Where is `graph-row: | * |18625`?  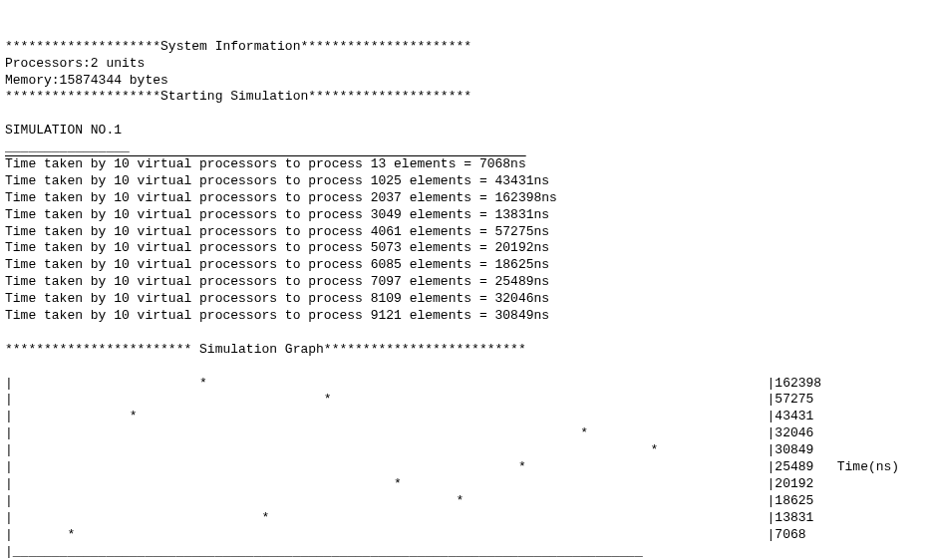 graph-row: | * |18625 is located at coordinates (409, 500).